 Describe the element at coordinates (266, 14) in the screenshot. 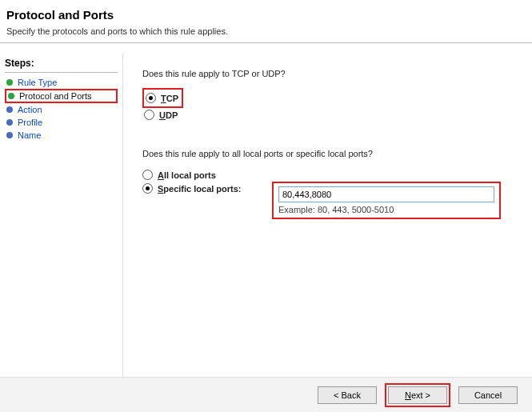

I see `page-title: Protocol and Ports` at that location.